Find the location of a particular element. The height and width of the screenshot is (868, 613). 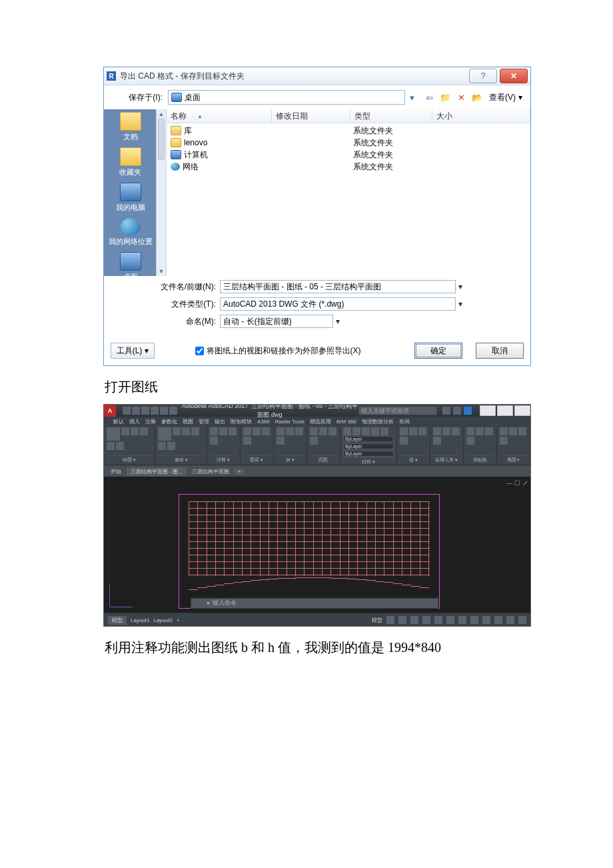

tab-model: 模型 is located at coordinates (117, 620).